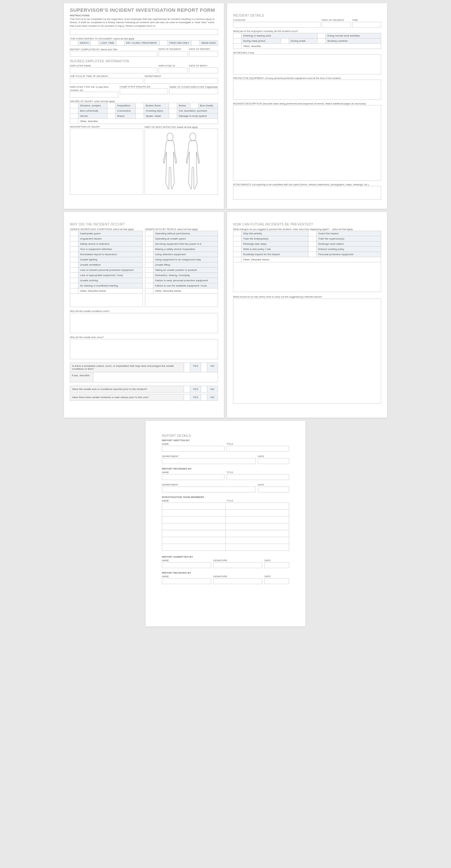 Image resolution: width=451 pixels, height=868 pixels. Describe the element at coordinates (277, 25) in the screenshot. I see `location-input` at that location.